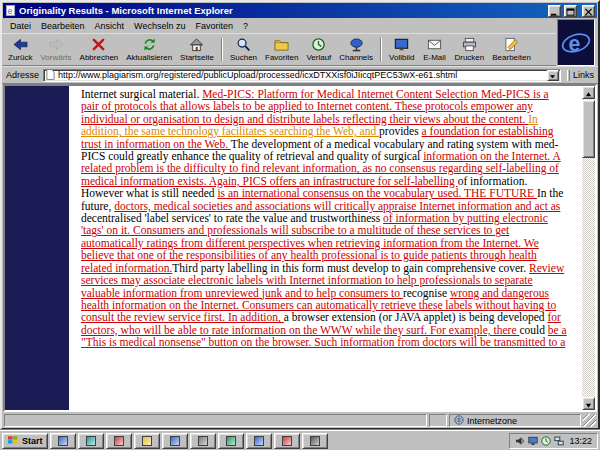  I want to click on toolbar-button-label: Zurück, so click(20, 58).